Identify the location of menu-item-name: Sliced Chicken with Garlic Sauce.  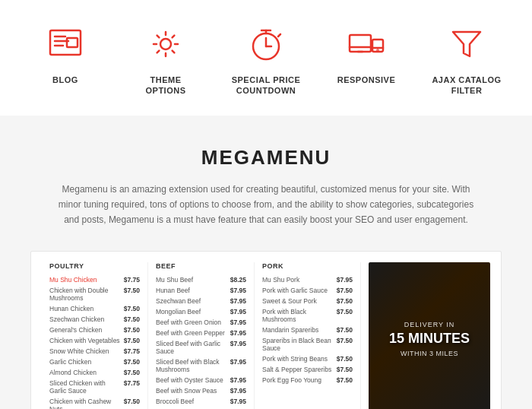
(87, 387).